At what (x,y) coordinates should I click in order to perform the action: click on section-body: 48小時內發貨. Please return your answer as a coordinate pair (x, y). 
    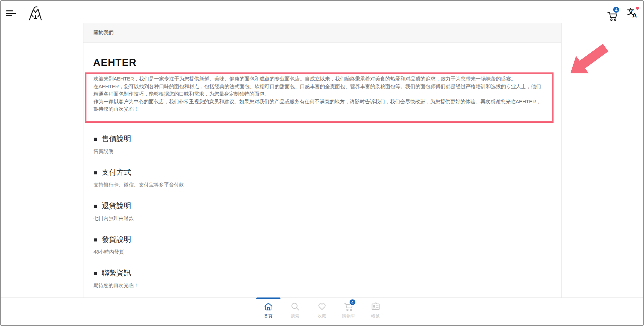
    Looking at the image, I should click on (318, 252).